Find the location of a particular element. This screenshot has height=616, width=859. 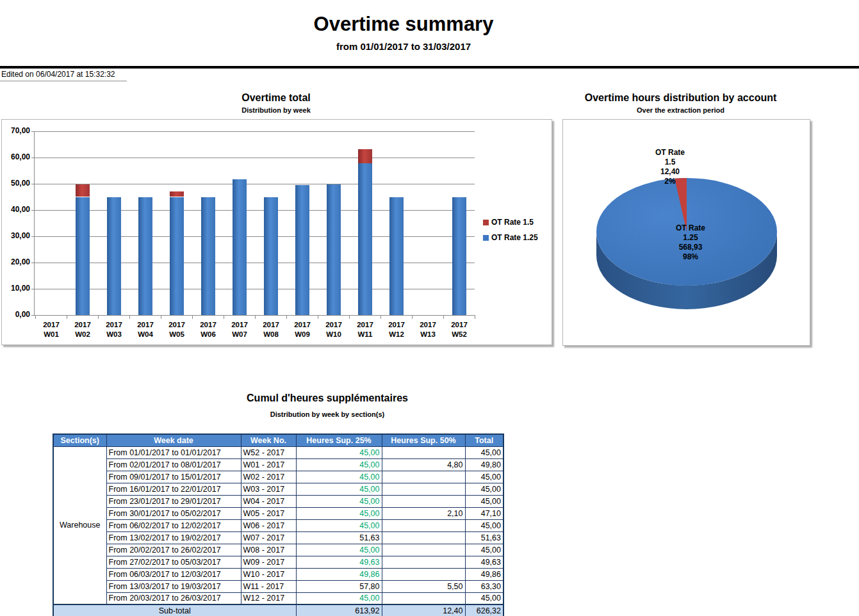

heures-sup-25-cell: 49,86 is located at coordinates (339, 574).